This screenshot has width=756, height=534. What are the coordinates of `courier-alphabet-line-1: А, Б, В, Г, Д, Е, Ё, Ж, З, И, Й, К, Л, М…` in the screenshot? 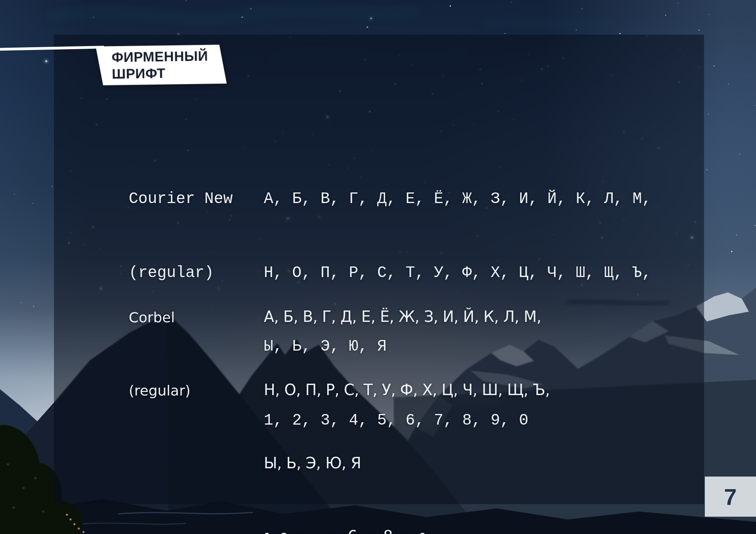 It's located at (458, 199).